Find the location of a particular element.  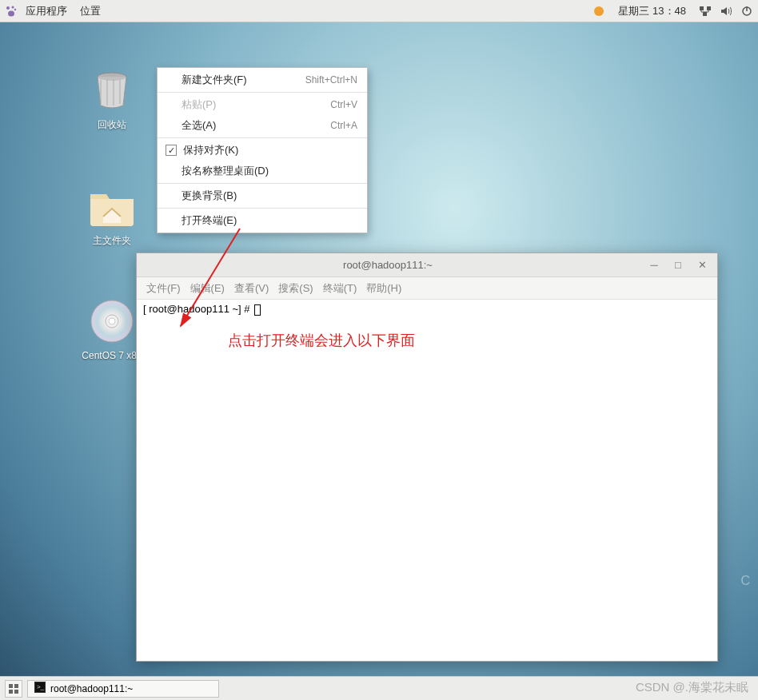

desktop-context-menu: 新建文件夹(F) Shift+Ctrl+N 粘贴(P) Ctrl+V 全选(A)… is located at coordinates (262, 150).